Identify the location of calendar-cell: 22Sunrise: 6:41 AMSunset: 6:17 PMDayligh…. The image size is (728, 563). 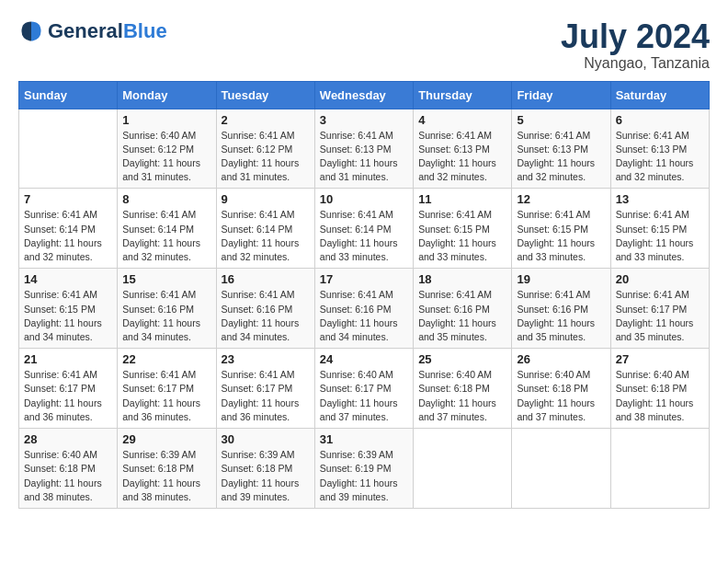
(167, 388).